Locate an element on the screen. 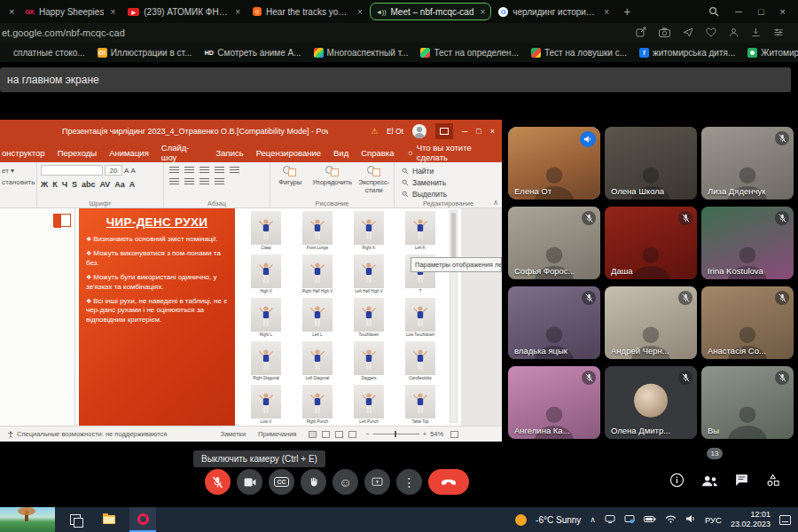 The image size is (798, 532). search-icon is located at coordinates (714, 12).